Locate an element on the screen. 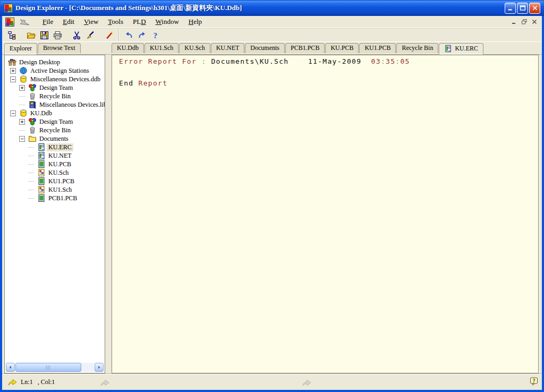  toolbar: ? is located at coordinates (272, 35).